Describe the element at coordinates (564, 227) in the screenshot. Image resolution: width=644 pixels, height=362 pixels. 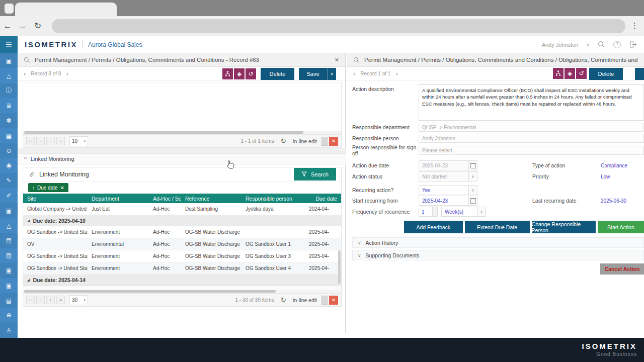
I see `change-responsible-person-button: Change Responsible Person` at that location.